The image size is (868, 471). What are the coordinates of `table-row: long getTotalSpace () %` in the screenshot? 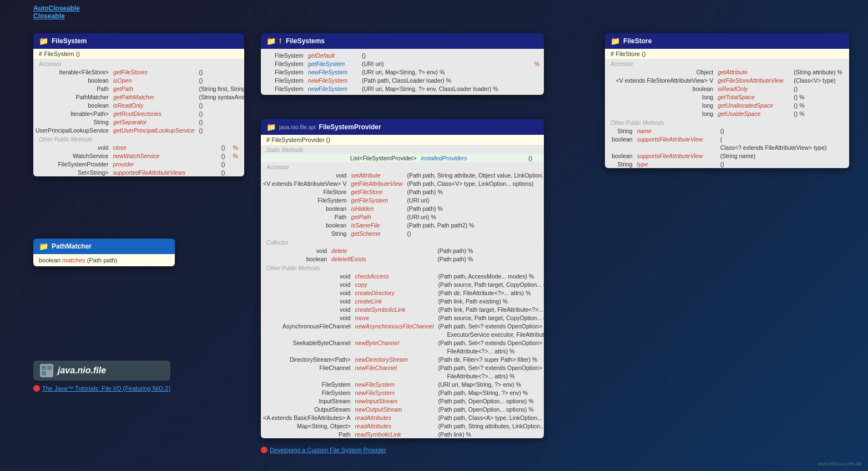 It's located at (727, 97).